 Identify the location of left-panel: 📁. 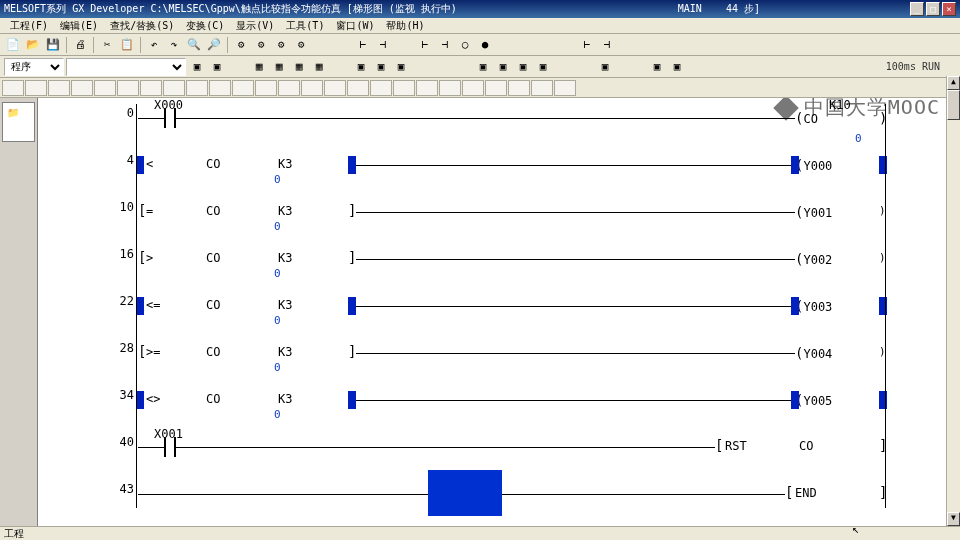
(19, 312).